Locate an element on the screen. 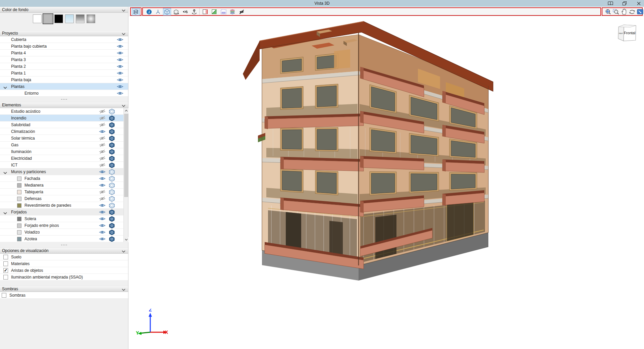 This screenshot has width=644, height=349. element-item-11: Medianera is located at coordinates (62, 185).